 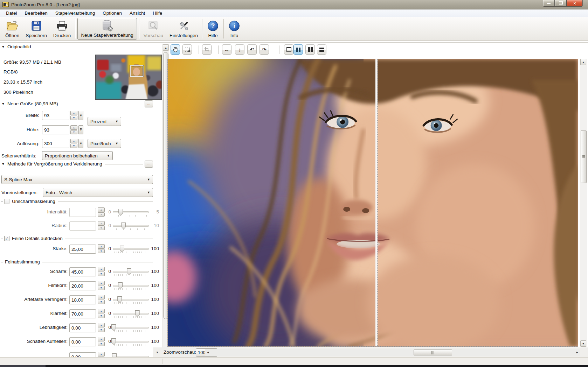 What do you see at coordinates (213, 29) in the screenshot?
I see `help-button: ? Hilfe` at bounding box center [213, 29].